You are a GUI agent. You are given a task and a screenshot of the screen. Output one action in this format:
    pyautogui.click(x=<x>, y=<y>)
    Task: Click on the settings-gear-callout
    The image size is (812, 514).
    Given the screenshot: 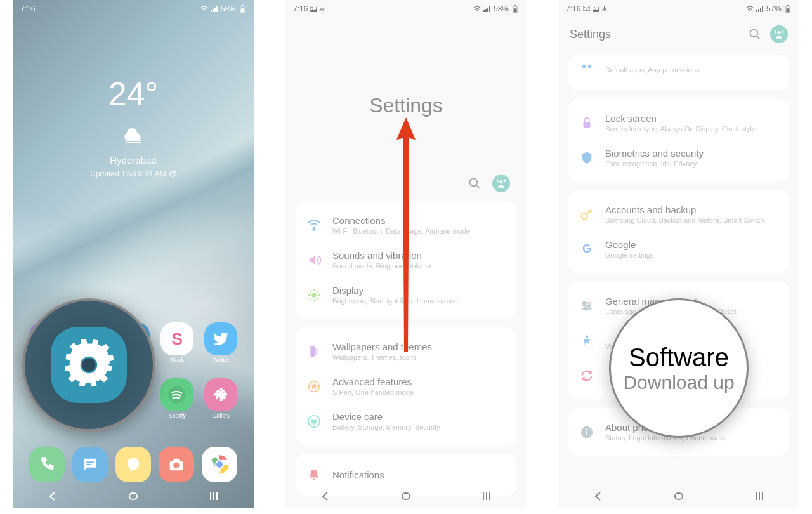 What is the action you would take?
    pyautogui.click(x=89, y=365)
    